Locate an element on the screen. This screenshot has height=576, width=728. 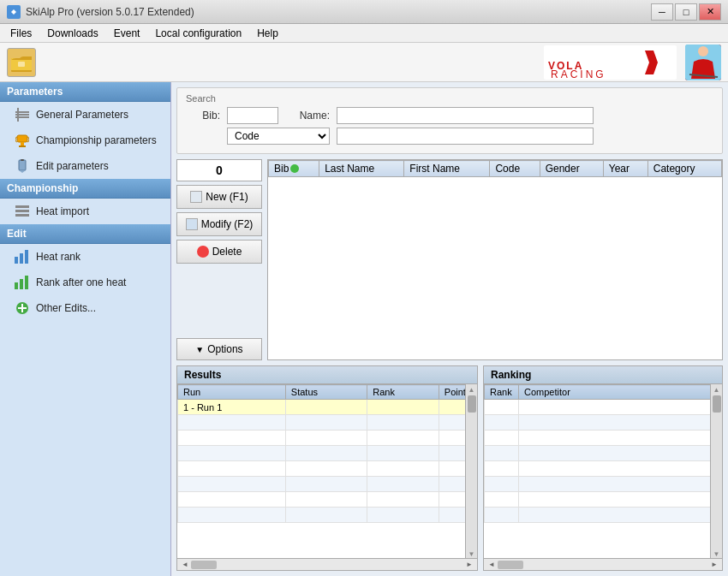
rank2-icon is located at coordinates (22, 282).